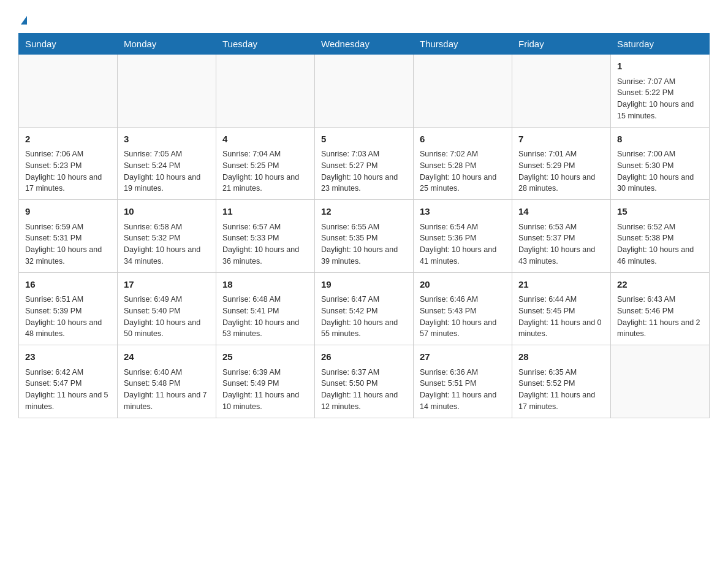  Describe the element at coordinates (660, 140) in the screenshot. I see `day-number: 8` at that location.